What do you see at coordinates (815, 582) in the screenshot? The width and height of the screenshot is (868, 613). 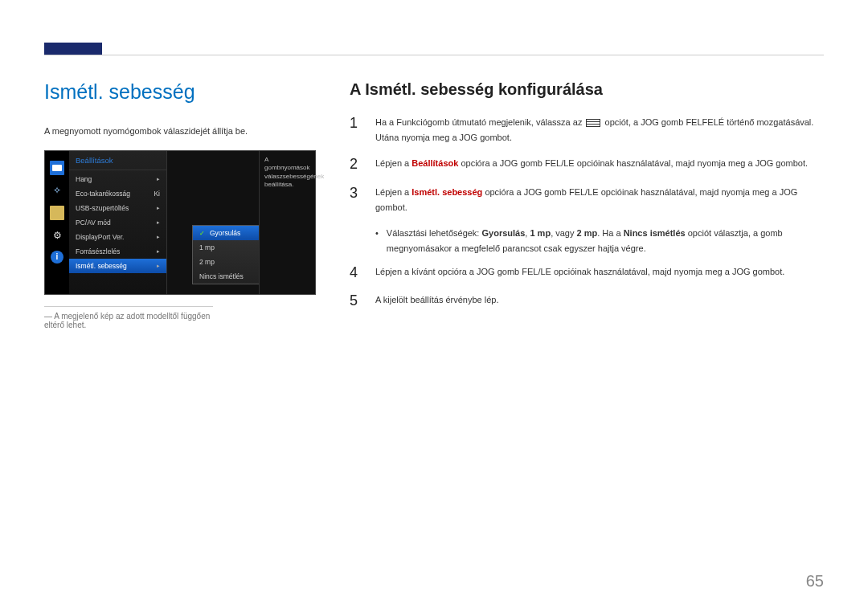 I see `page-number: 65` at bounding box center [815, 582].